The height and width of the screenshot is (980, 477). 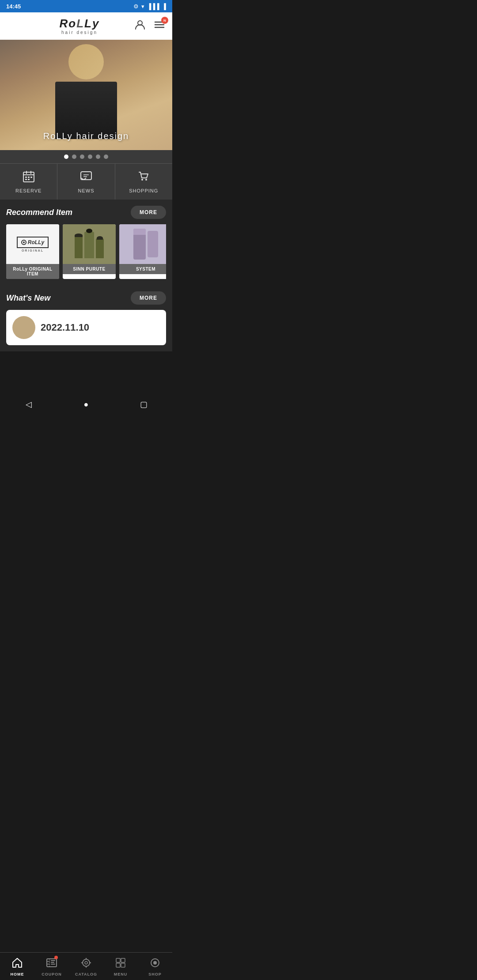 I want to click on back-button: ◁, so click(x=29, y=404).